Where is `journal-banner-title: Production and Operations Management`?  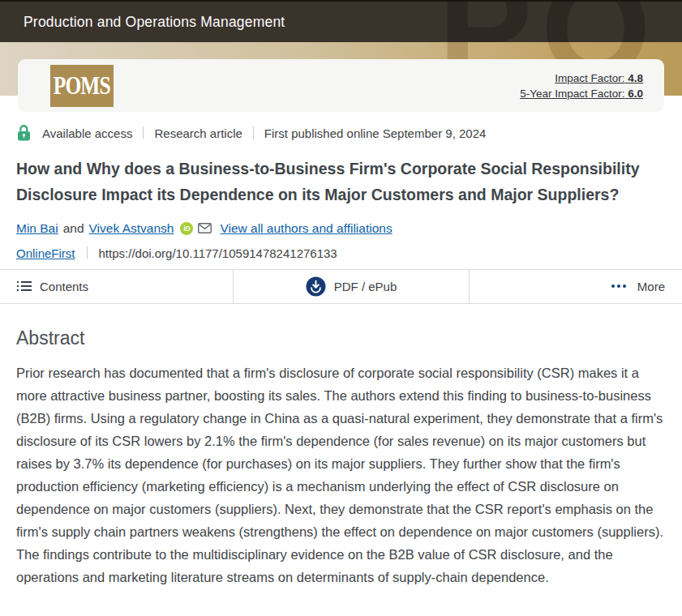
journal-banner-title: Production and Operations Management is located at coordinates (154, 23).